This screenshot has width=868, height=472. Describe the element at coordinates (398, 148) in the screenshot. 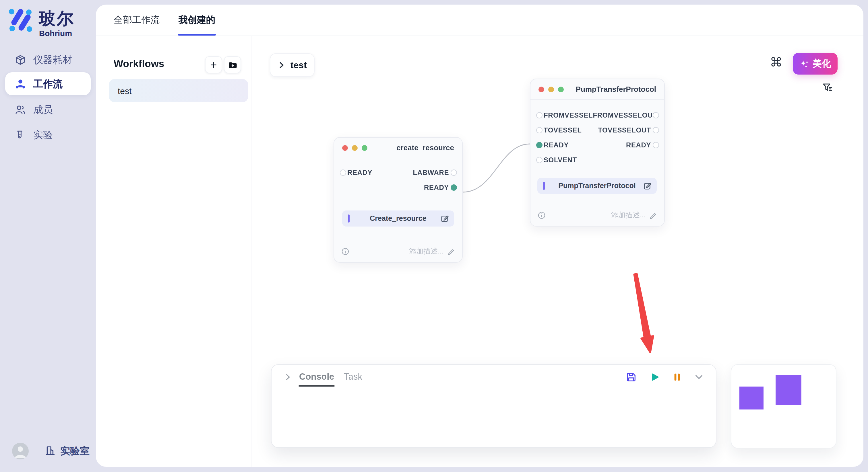

I see `node-header: create_resource` at that location.